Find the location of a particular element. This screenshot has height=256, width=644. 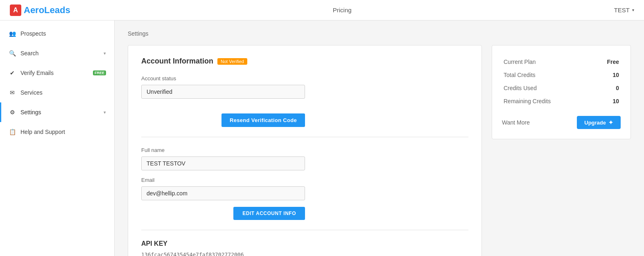

not-verified-badge: Not Verified is located at coordinates (233, 61).